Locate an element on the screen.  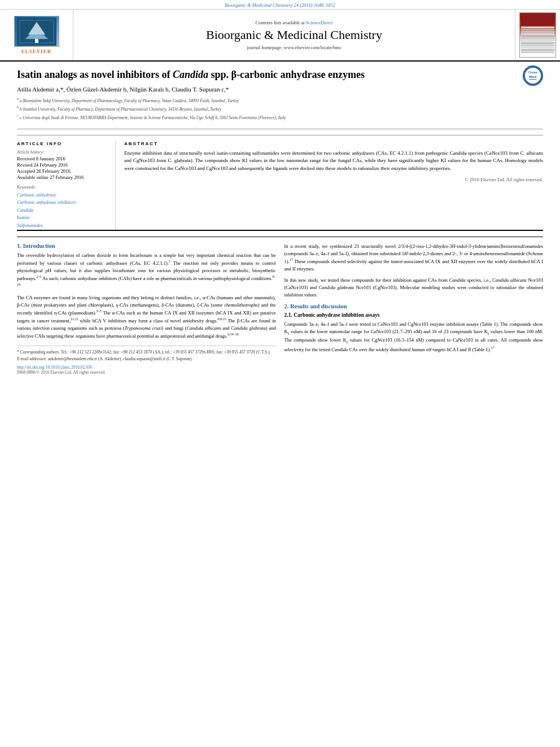
accepted-date: Accepted 26 February 2016 is located at coordinates (63, 171).